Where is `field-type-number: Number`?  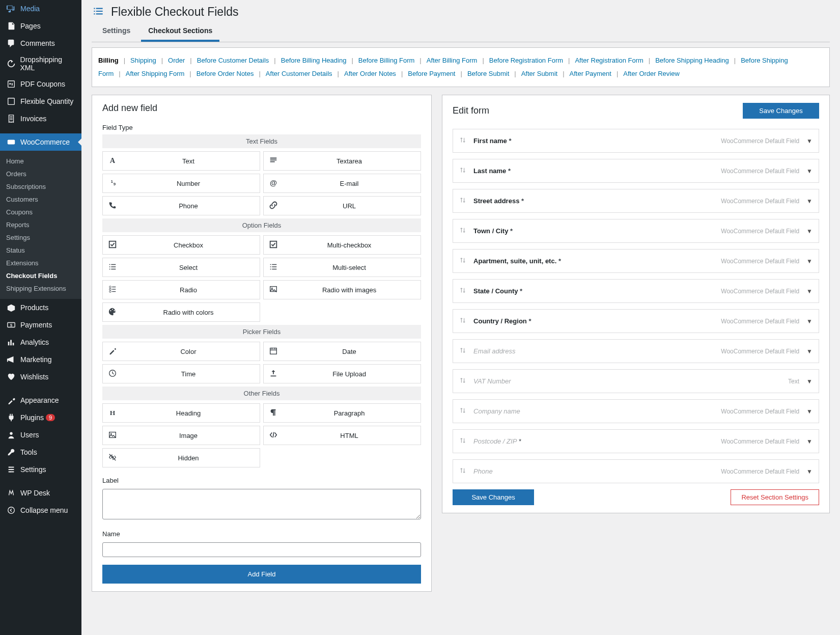 field-type-number: Number is located at coordinates (181, 183).